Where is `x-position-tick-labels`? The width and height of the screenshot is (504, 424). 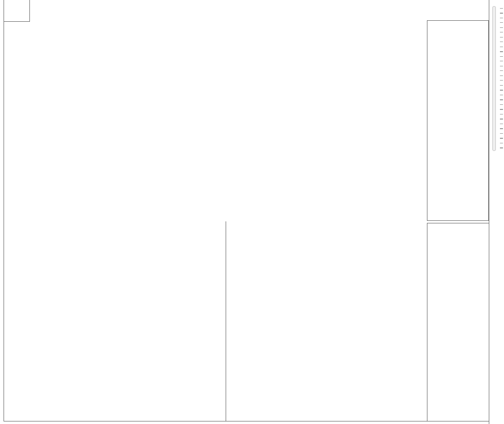 x-position-tick-labels is located at coordinates (131, 13).